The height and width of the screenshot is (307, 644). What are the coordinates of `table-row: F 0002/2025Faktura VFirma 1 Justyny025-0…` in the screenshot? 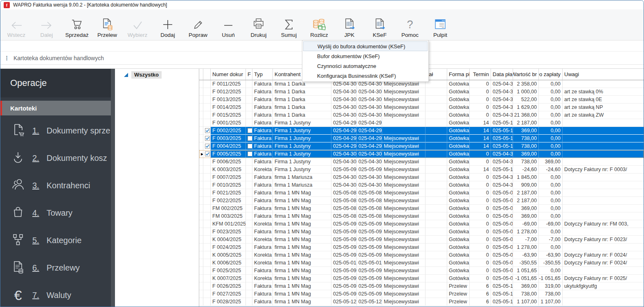 It's located at (421, 131).